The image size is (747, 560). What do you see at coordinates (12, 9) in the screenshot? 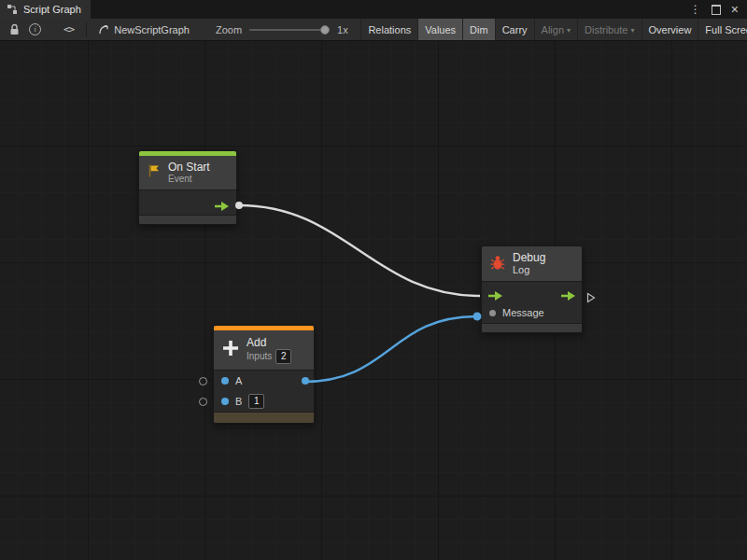
I see `script-graph-icon` at bounding box center [12, 9].